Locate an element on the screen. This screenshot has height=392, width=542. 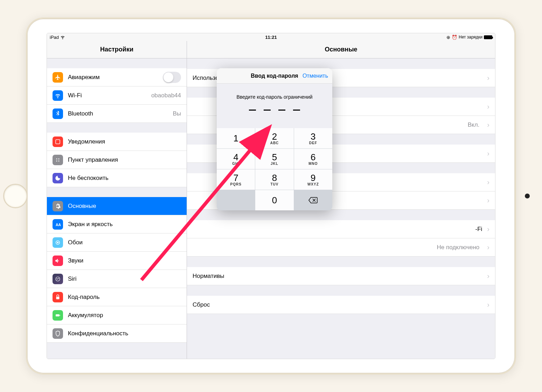
sidebar-item-battery: Аккумулятор is located at coordinates (117, 315).